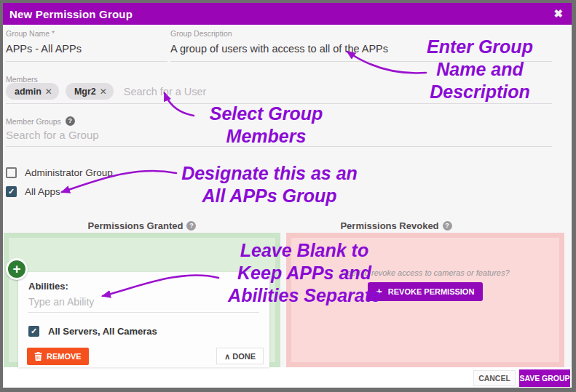 The width and height of the screenshot is (576, 392). What do you see at coordinates (42, 192) in the screenshot?
I see `all-apps-label: All Apps` at bounding box center [42, 192].